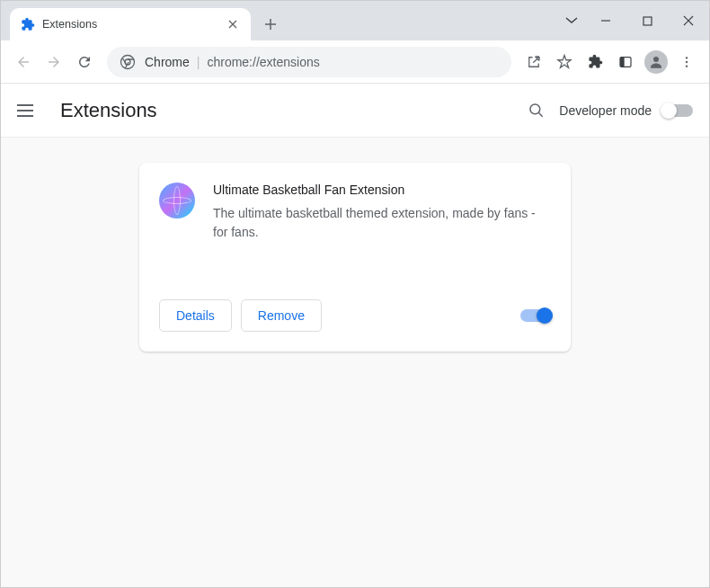 The image size is (710, 588). What do you see at coordinates (606, 111) in the screenshot?
I see `developer-mode-label: Developer mode` at bounding box center [606, 111].